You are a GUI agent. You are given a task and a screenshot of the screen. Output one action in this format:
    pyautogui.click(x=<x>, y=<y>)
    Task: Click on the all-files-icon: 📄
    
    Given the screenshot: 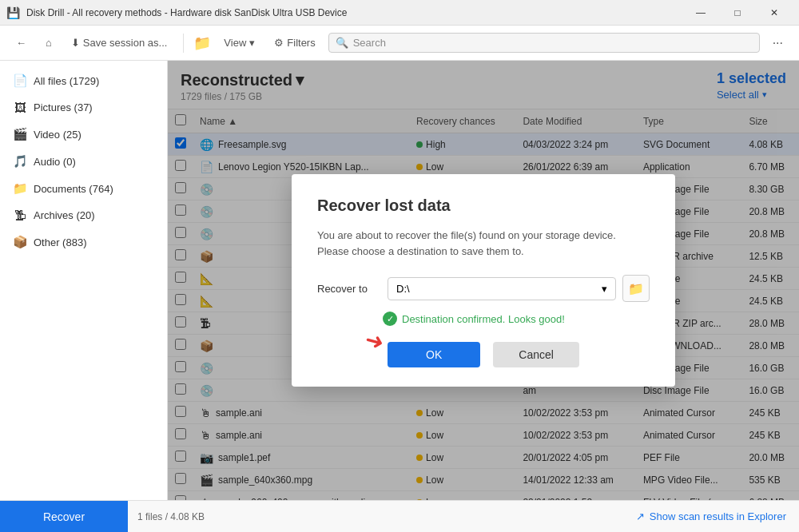 What is the action you would take?
    pyautogui.click(x=20, y=81)
    